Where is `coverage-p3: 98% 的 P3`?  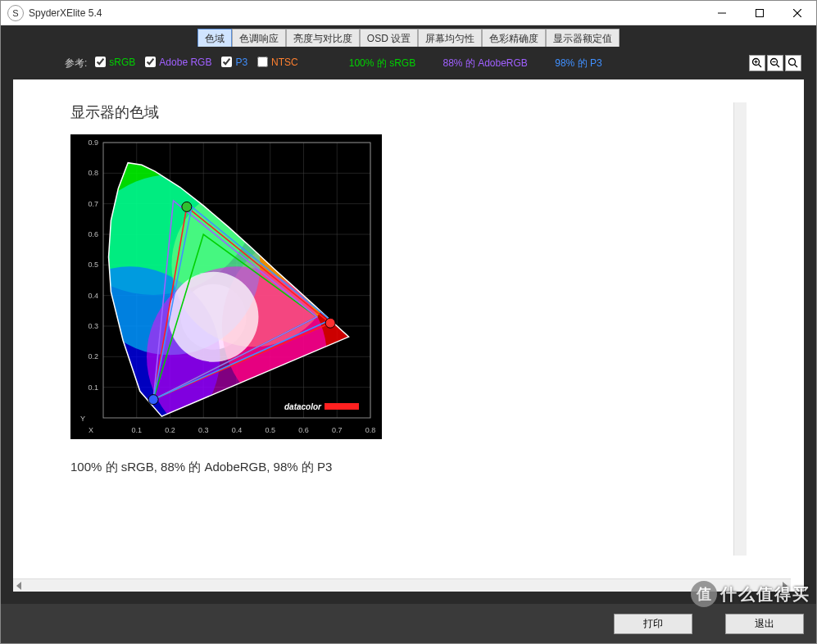 coverage-p3: 98% 的 P3 is located at coordinates (579, 63).